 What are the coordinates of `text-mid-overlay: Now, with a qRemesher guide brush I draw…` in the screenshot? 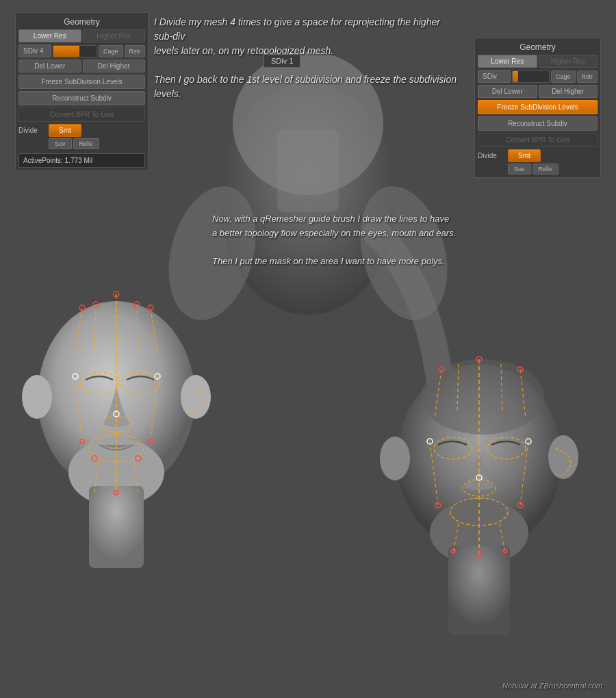 It's located at (411, 241).